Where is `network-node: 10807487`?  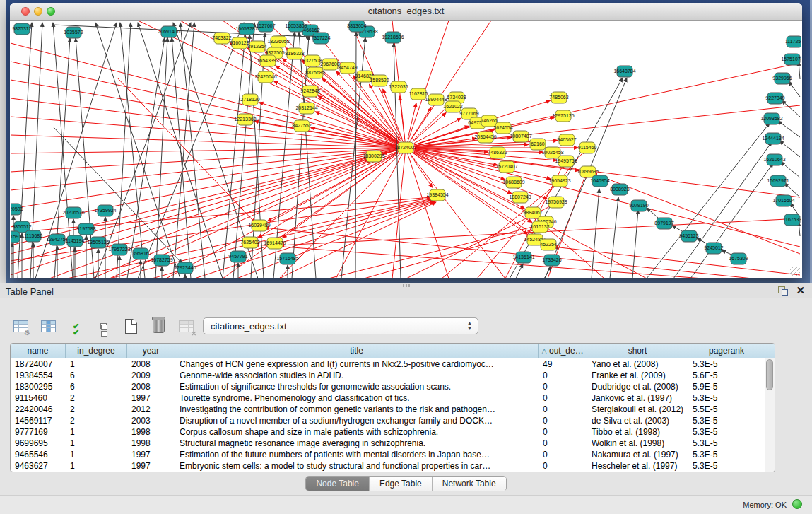
network-node: 10807487 is located at coordinates (520, 136).